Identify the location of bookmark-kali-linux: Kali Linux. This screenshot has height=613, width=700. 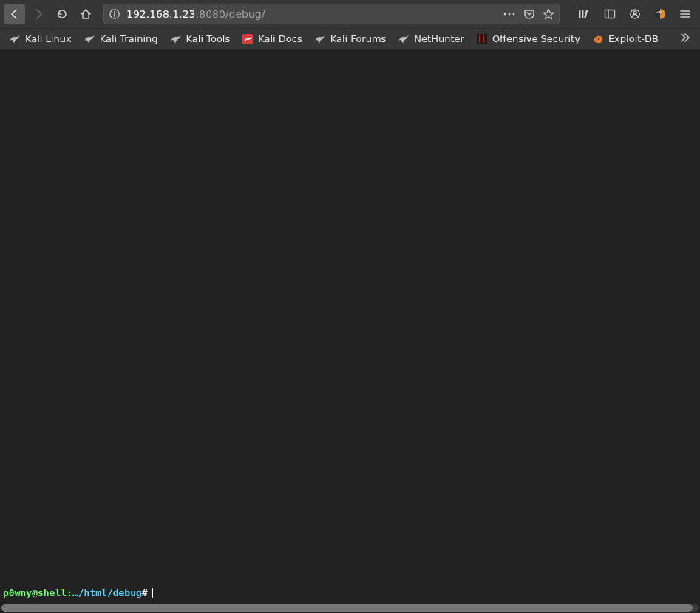
(40, 39).